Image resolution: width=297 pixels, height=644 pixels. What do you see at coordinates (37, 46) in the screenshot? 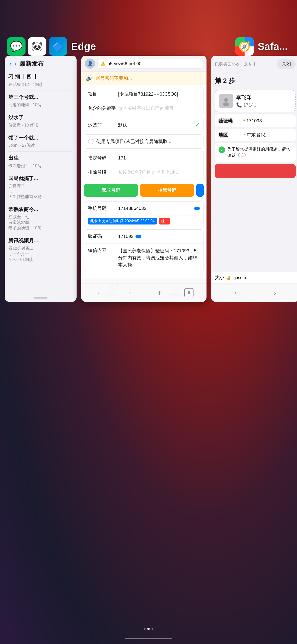
I see `xinxiaopu-icon: 🐼` at bounding box center [37, 46].